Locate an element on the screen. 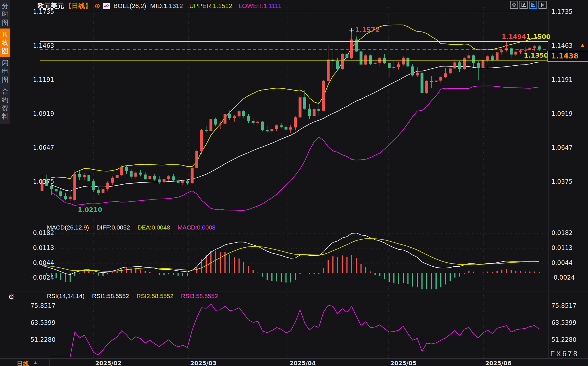 The width and height of the screenshot is (588, 366). crosshair-icon is located at coordinates (514, 5).